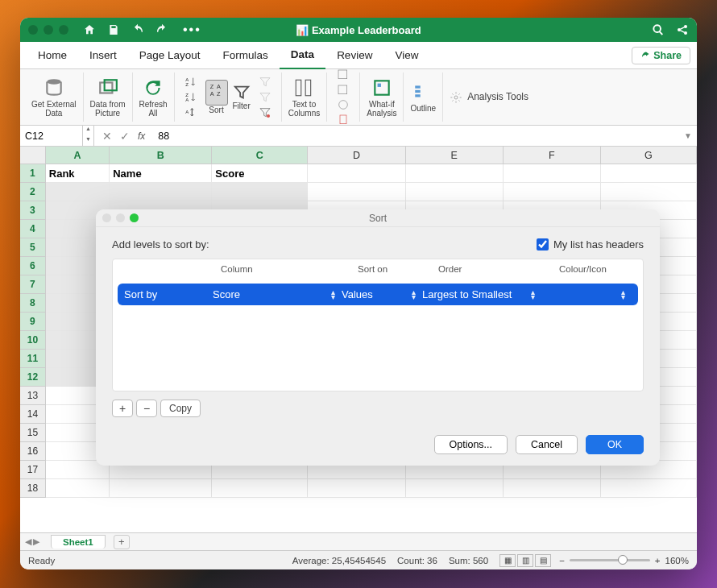 This screenshot has height=588, width=717. Describe the element at coordinates (191, 113) in the screenshot. I see `custom-sort-icon: A` at that location.